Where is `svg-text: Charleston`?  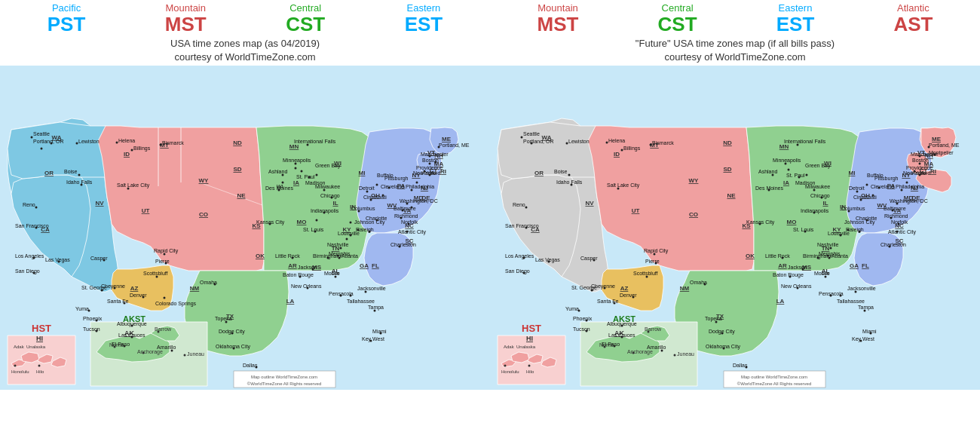
svg-text: Charleston is located at coordinates (403, 244).